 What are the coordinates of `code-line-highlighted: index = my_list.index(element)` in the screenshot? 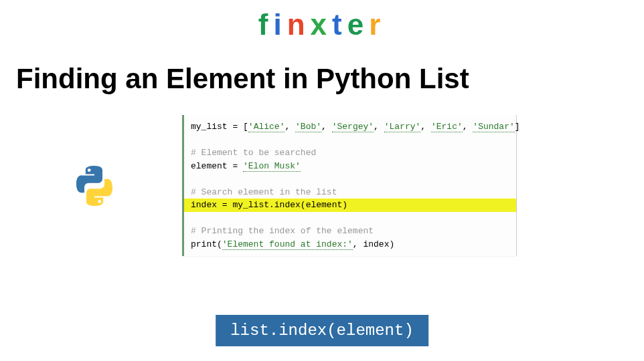 It's located at (350, 205).